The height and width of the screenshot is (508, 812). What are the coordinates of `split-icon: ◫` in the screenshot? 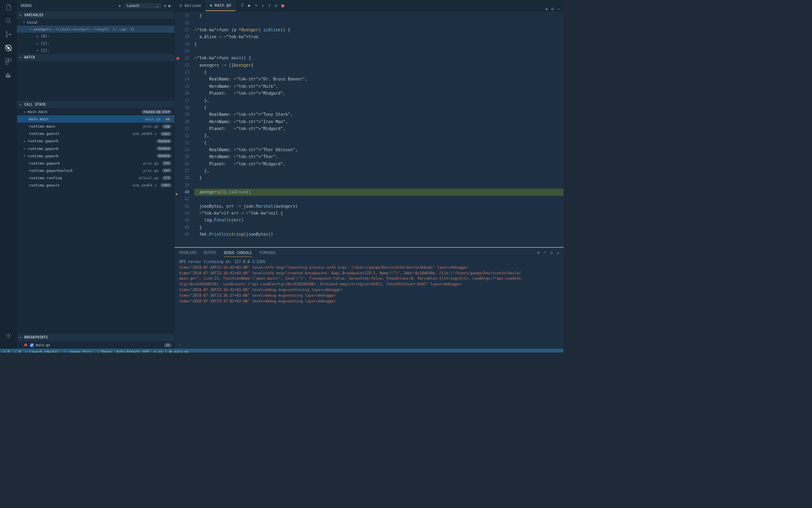 It's located at (553, 9).